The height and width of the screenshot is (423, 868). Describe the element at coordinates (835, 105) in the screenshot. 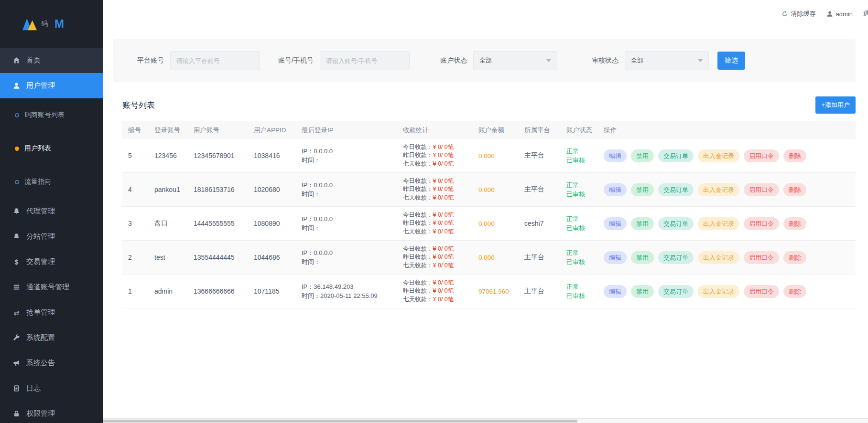

I see `add-user-button: +添加用户` at that location.